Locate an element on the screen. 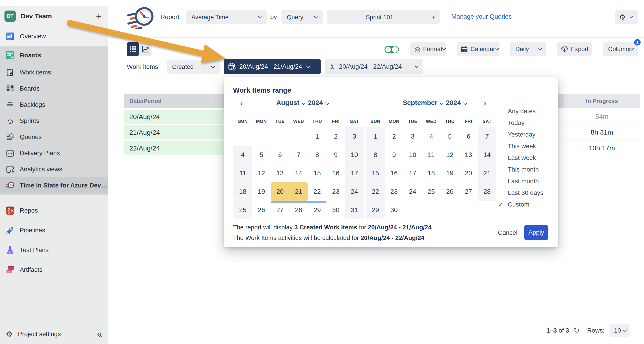  work-items-range-button: 20/Aug/24 - 21/Aug/24 is located at coordinates (272, 67).